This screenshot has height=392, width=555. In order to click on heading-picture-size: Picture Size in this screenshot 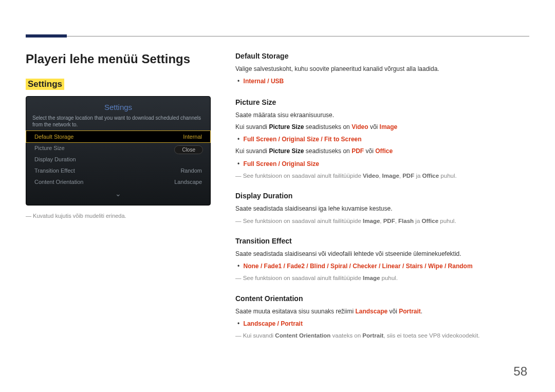, I will do `click(382, 102)`.